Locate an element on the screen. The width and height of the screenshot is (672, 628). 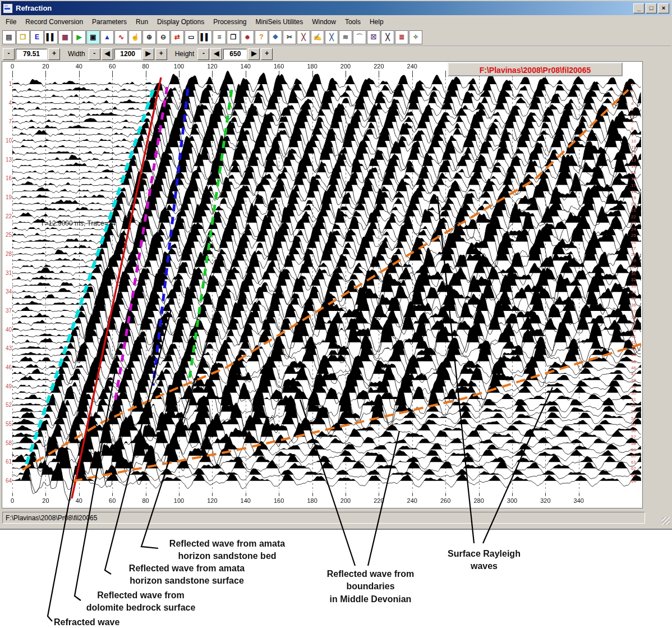
right-trace-label-51: 51 is located at coordinates (634, 400).